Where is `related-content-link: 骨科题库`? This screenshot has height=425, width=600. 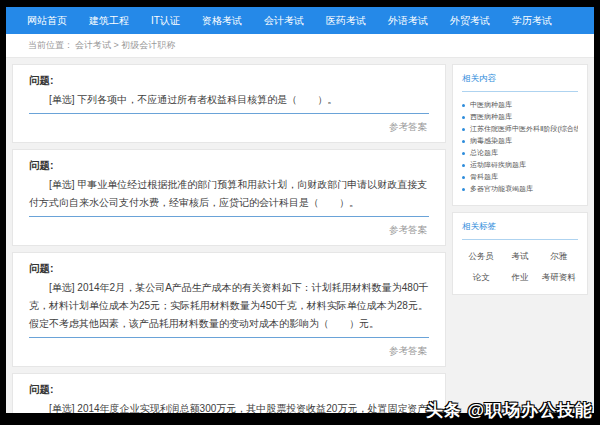 related-content-link: 骨科题库 is located at coordinates (520, 177).